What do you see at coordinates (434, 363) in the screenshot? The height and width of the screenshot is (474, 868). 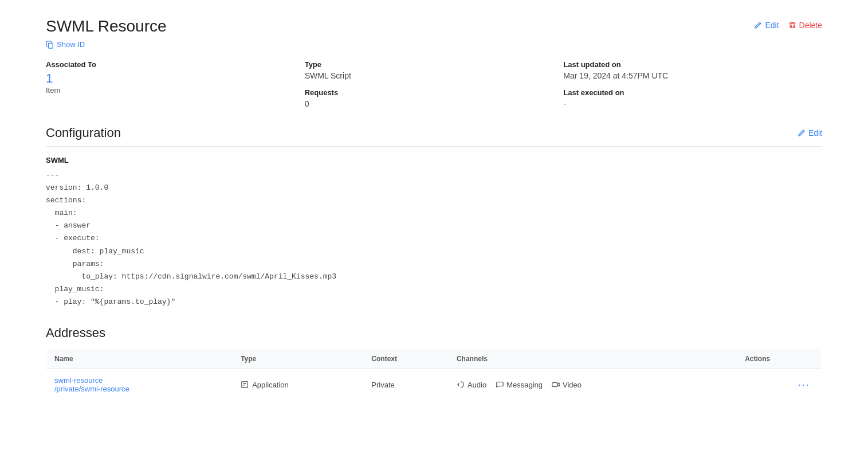 I see `addresses-section: Addresses Name Type Context Channels Act…` at bounding box center [434, 363].